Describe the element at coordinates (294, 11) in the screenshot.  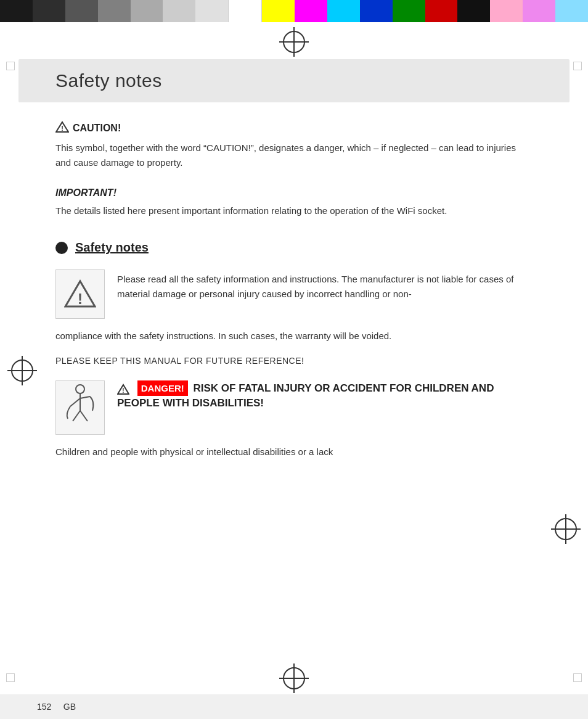
I see `color-bar` at that location.